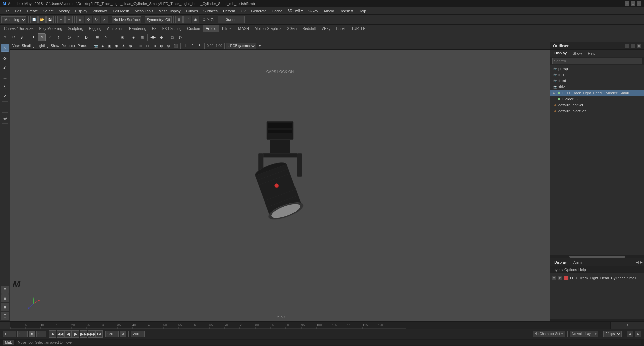  Describe the element at coordinates (42, 37) in the screenshot. I see `rotate-tool-btn: ↻` at that location.